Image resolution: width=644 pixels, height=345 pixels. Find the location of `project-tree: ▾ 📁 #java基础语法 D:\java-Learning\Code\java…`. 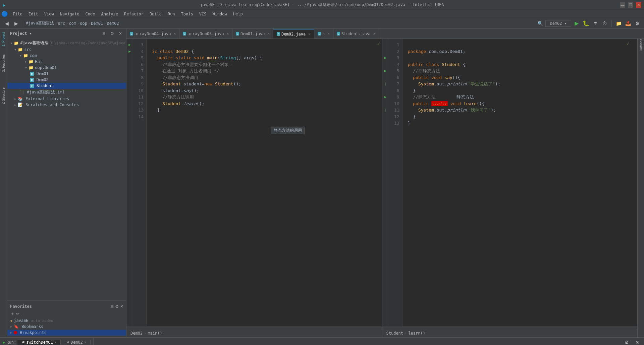

project-tree: ▾ 📁 #java基础语法 D:\java-Learning\Code\java… is located at coordinates (67, 169).